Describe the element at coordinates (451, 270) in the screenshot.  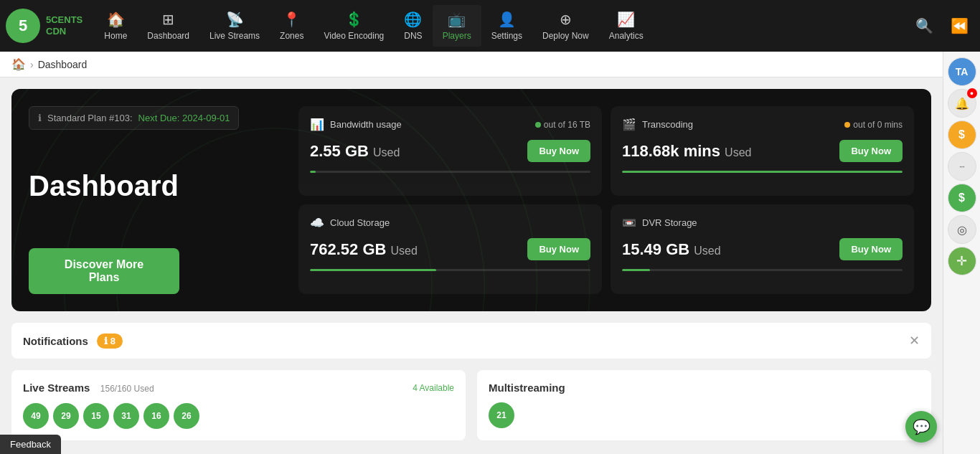
I see `metric-progress-cloud-storage` at that location.